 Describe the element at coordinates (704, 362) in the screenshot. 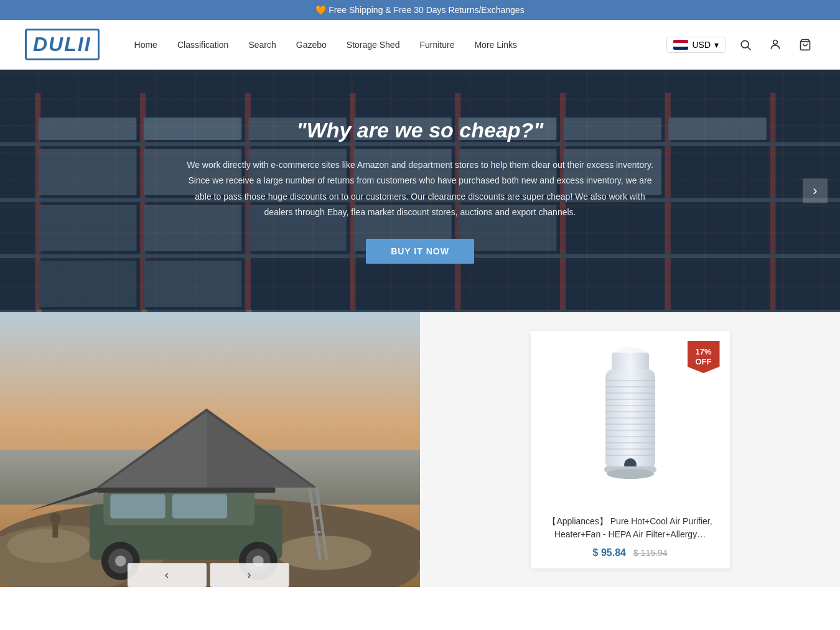

I see `discount-off: OFF` at that location.